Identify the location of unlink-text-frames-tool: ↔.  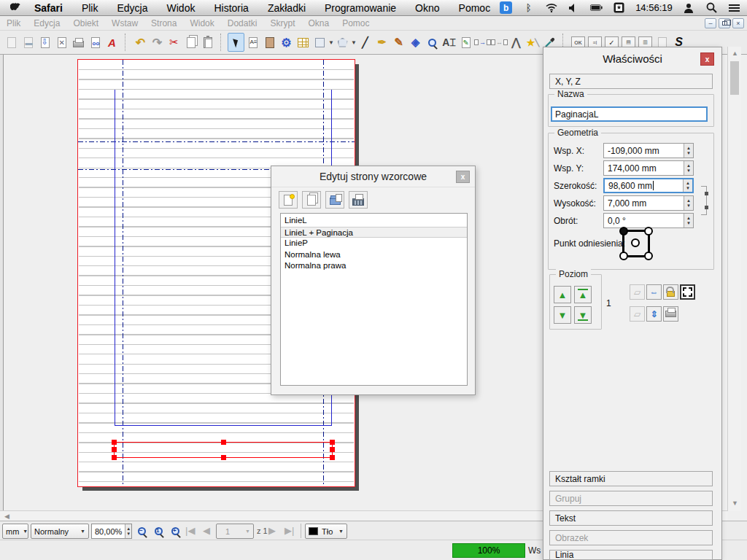
(499, 42).